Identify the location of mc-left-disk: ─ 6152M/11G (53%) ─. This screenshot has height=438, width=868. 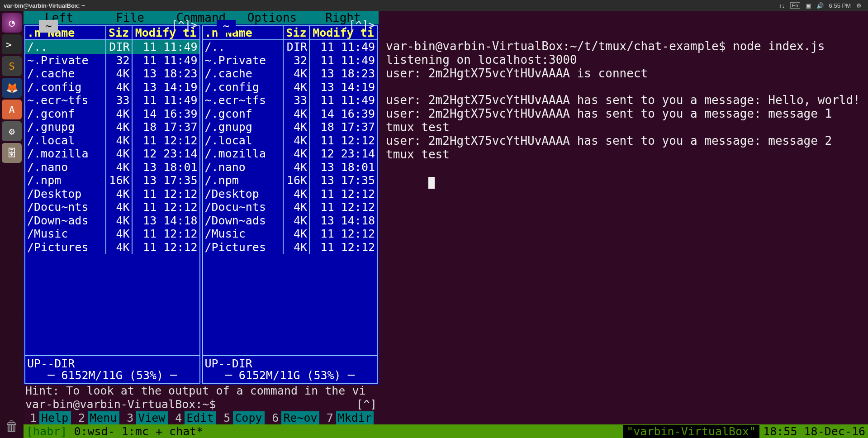
(112, 376).